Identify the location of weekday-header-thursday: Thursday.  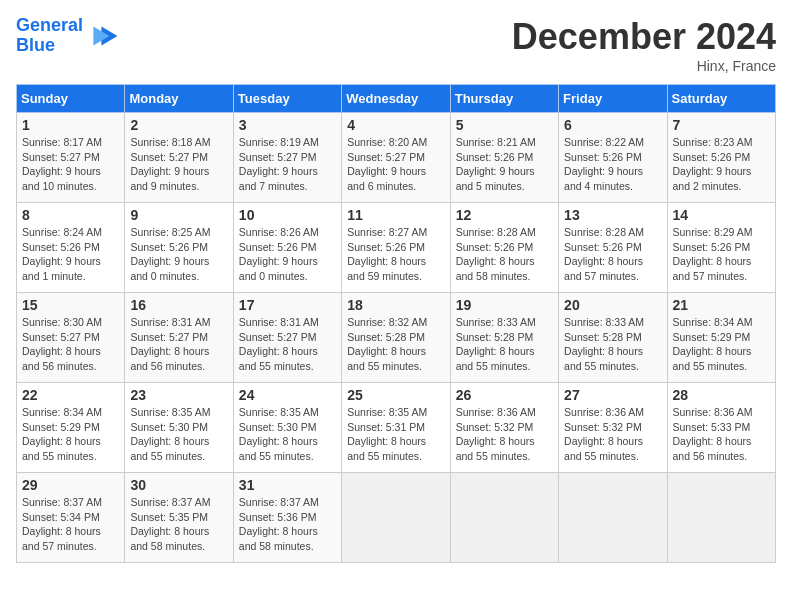
(504, 99).